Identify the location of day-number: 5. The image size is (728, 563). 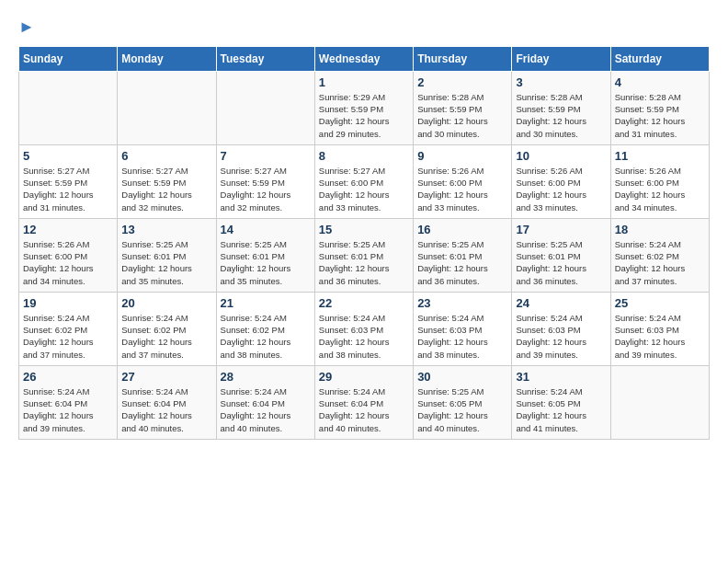
(68, 156).